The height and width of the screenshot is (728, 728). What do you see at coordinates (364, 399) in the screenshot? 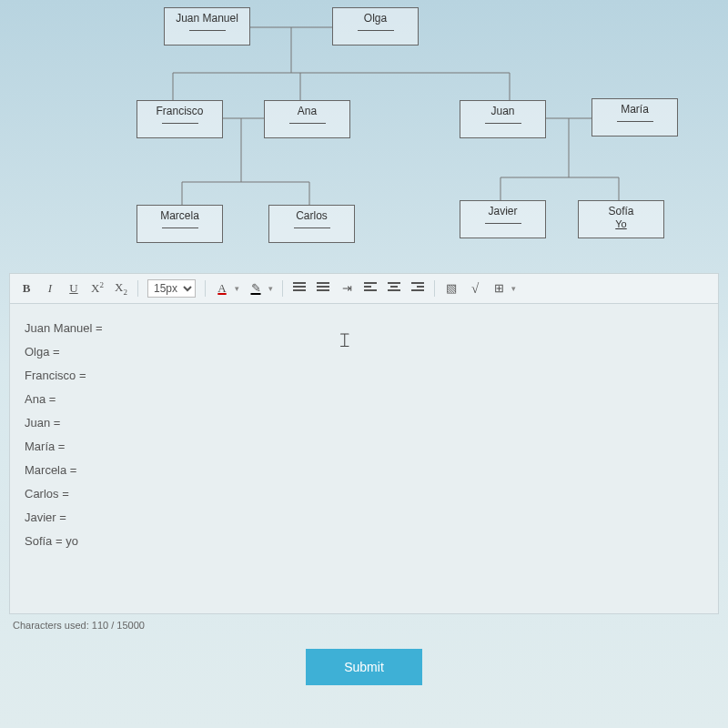
I see `editor-line: Ana =` at bounding box center [364, 399].